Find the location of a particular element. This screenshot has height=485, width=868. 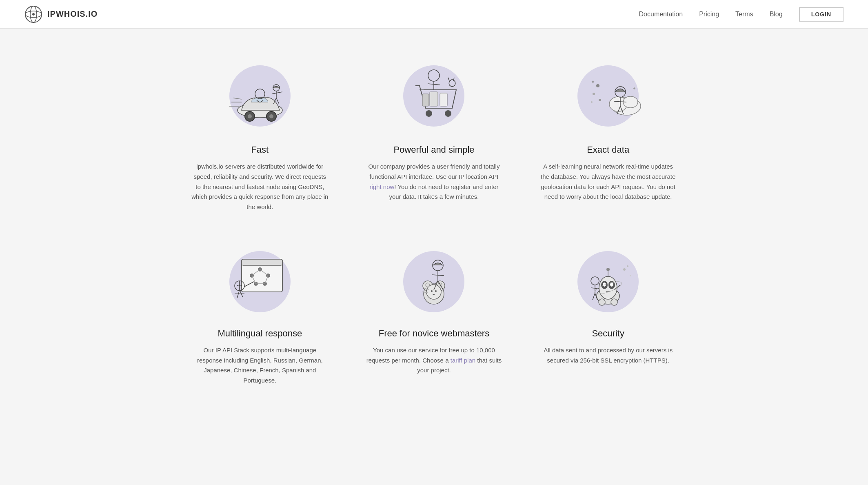

nav-pricing: Pricing is located at coordinates (709, 14).